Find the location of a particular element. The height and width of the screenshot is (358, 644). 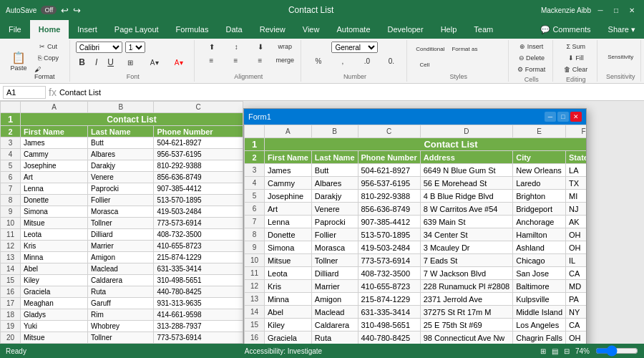

cell-6-0: Art is located at coordinates (288, 209).